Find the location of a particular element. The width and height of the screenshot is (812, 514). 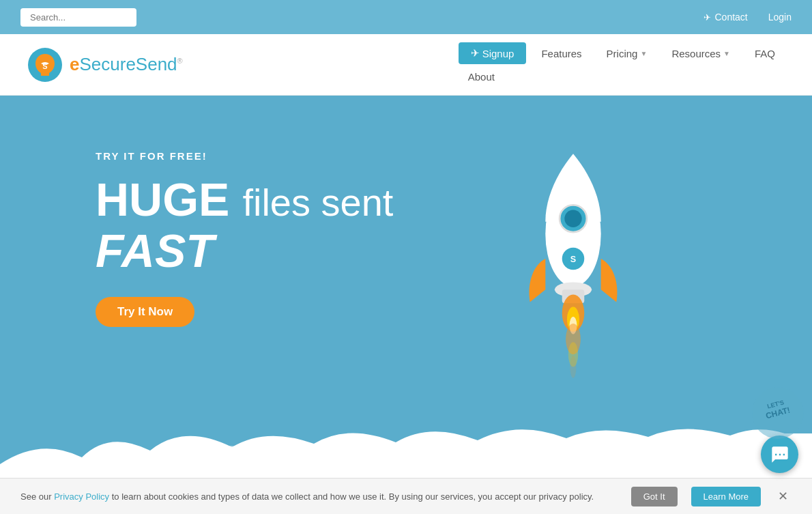

rocket-illustration: S is located at coordinates (573, 273).